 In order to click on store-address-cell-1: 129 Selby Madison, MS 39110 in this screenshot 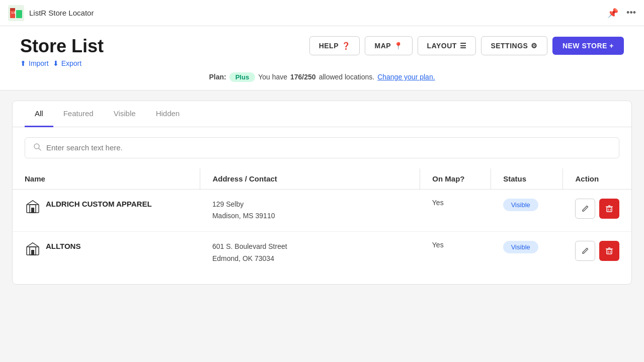, I will do `click(310, 210)`.